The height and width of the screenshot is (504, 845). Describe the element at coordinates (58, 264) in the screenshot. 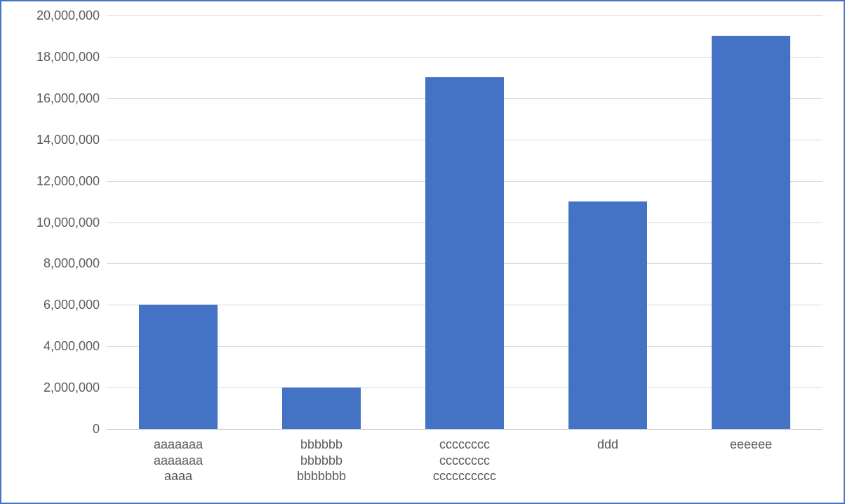

I see `y-tick-label: 8,000,000` at that location.